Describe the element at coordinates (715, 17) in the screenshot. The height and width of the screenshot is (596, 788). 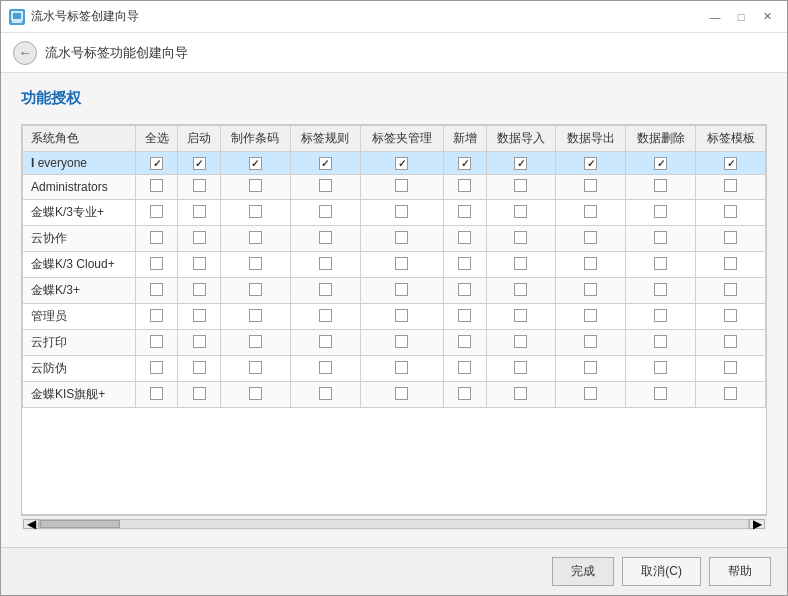
I see `minimize-button: —` at that location.